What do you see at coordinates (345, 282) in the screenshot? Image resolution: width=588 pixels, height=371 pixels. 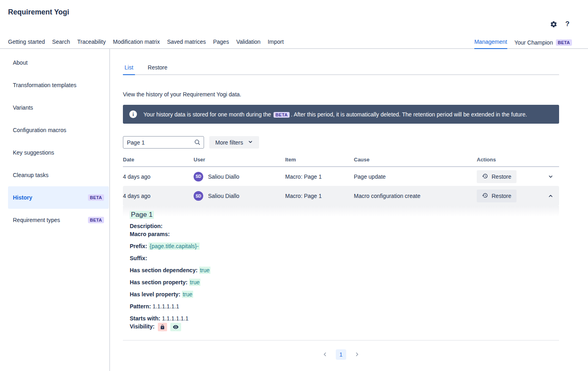 I see `field-has-section-property: Has section property: true` at bounding box center [345, 282].